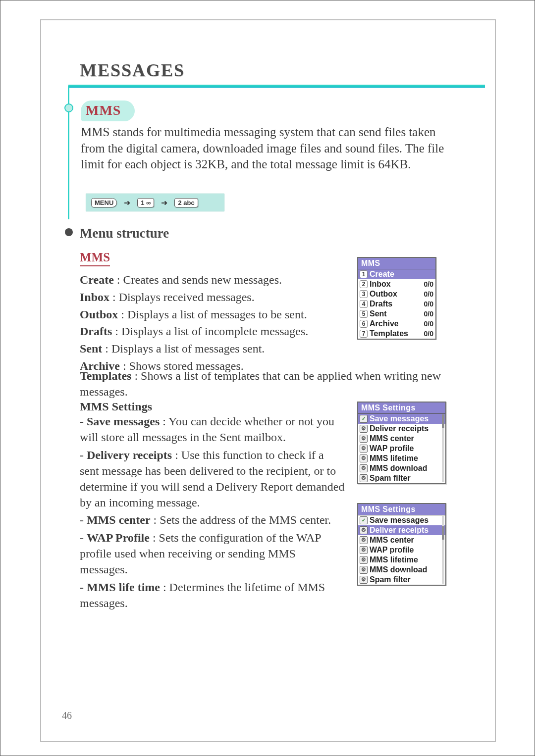  What do you see at coordinates (397, 263) in the screenshot?
I see `phone-menu-header: MMS` at bounding box center [397, 263].